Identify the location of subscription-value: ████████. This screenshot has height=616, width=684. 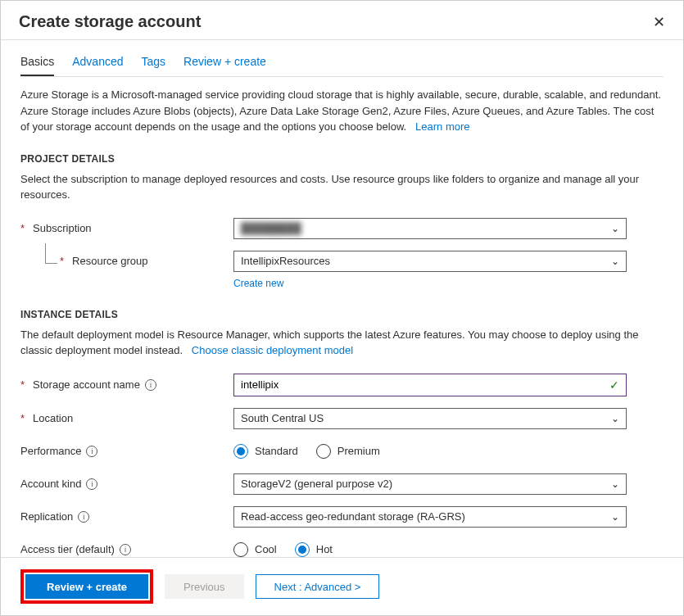
(271, 228).